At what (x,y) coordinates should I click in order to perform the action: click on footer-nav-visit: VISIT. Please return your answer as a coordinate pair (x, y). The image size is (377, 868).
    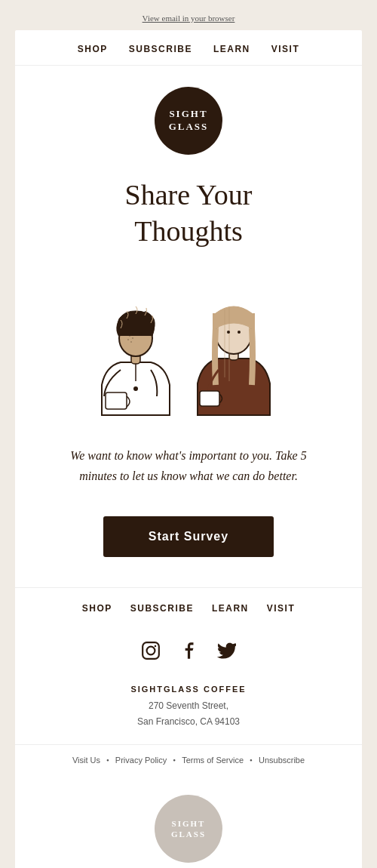
    Looking at the image, I should click on (281, 608).